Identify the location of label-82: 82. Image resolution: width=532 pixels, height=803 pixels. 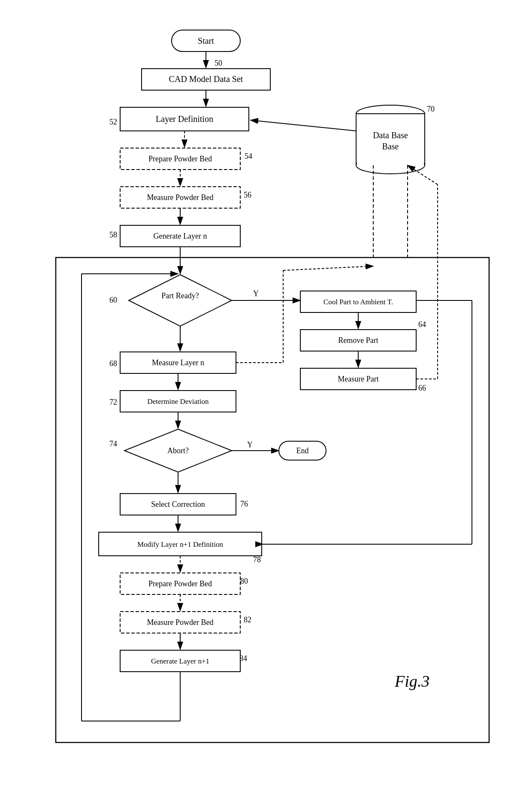
(248, 620).